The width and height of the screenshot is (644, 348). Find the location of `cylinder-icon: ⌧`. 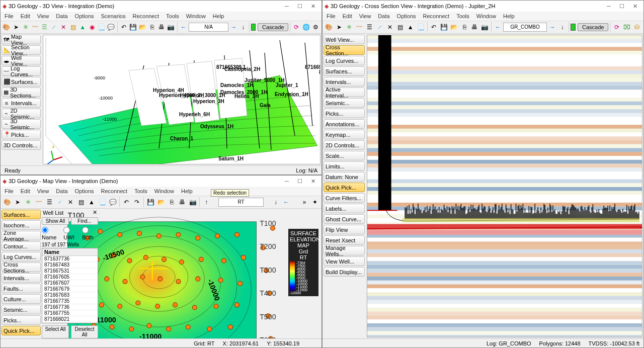

cylinder-icon: ⌧ is located at coordinates (627, 27).